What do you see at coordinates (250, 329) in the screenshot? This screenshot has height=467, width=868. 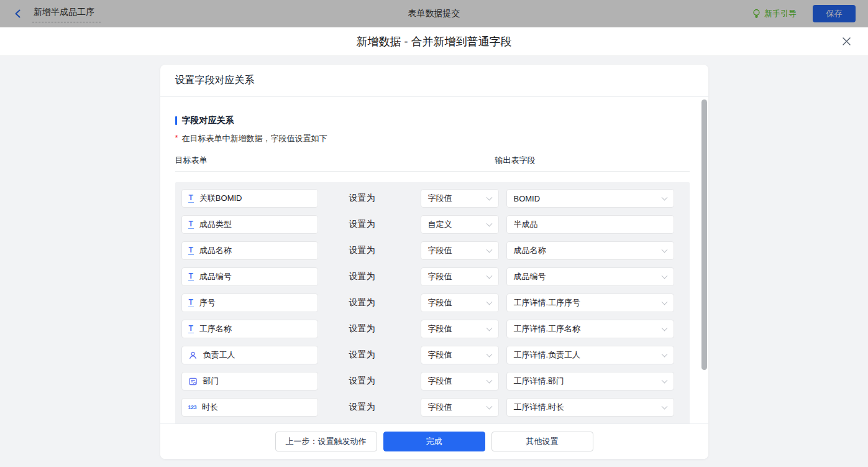 I see `target-field: T 工序名称` at bounding box center [250, 329].